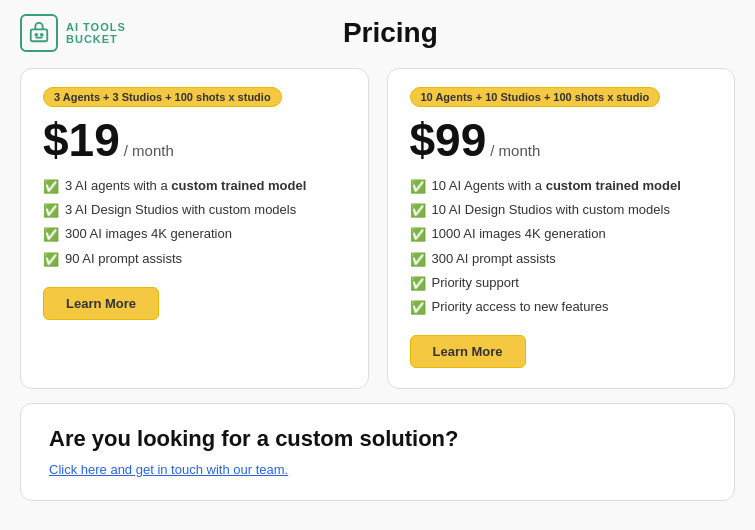 The height and width of the screenshot is (530, 755). What do you see at coordinates (82, 140) in the screenshot?
I see `plan-amount-1: $19` at bounding box center [82, 140].